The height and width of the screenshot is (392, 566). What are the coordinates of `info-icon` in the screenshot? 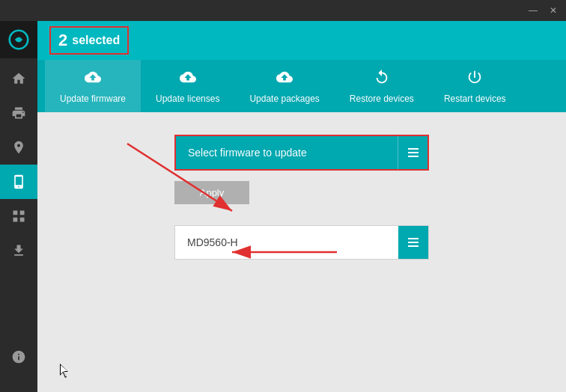 It's located at (19, 357).